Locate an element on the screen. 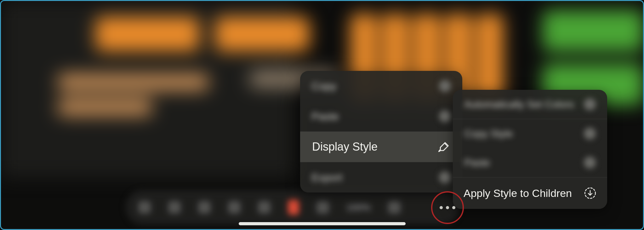 The width and height of the screenshot is (644, 230). submenu-item-paste-style: Paste is located at coordinates (530, 163).